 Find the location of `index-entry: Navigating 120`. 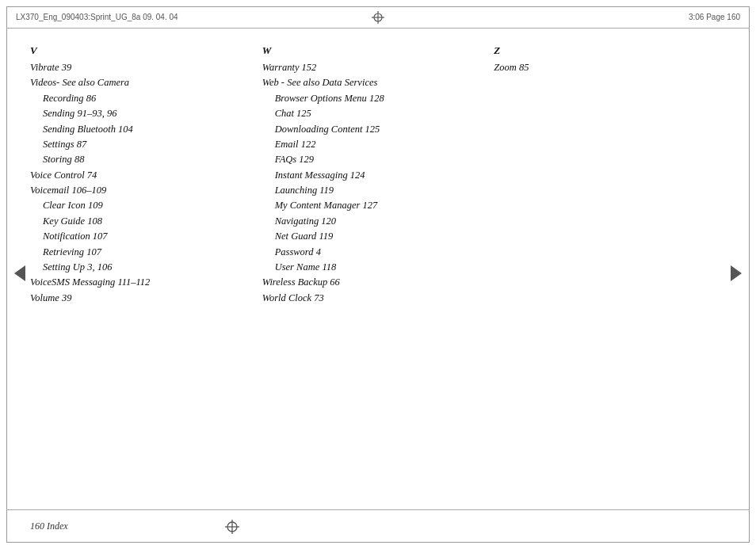

index-entry: Navigating 120 is located at coordinates (371, 222).